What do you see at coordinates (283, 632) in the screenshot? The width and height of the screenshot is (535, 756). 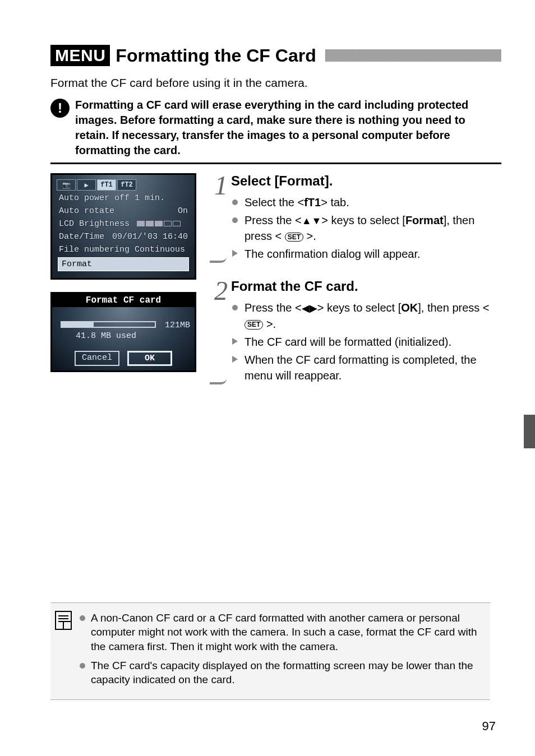 I see `note-item: A non-Canon CF card or a CF card formatt…` at bounding box center [283, 632].